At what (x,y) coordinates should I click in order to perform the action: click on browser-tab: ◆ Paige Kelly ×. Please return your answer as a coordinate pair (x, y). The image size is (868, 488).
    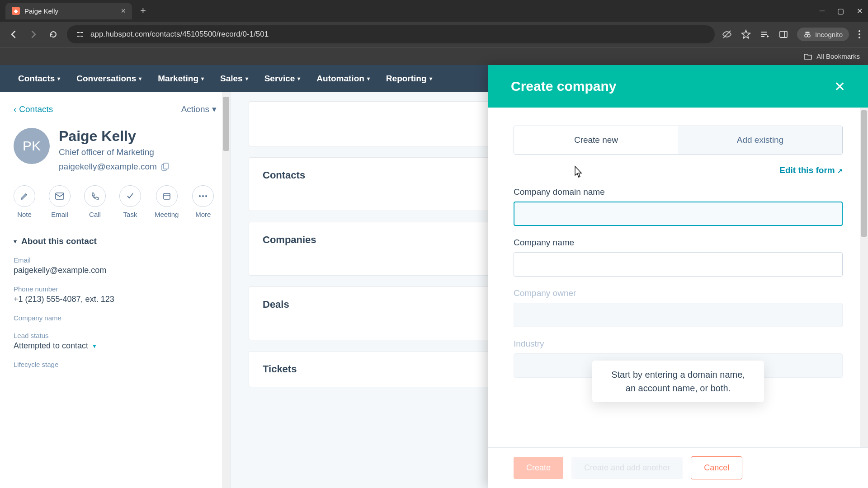
    Looking at the image, I should click on (69, 11).